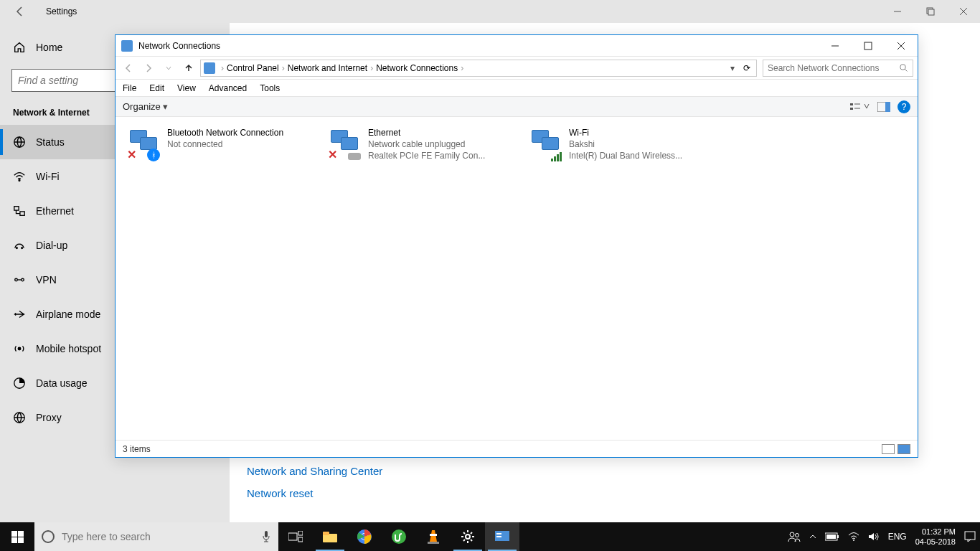  I want to click on tray-notifications-icon, so click(970, 537).